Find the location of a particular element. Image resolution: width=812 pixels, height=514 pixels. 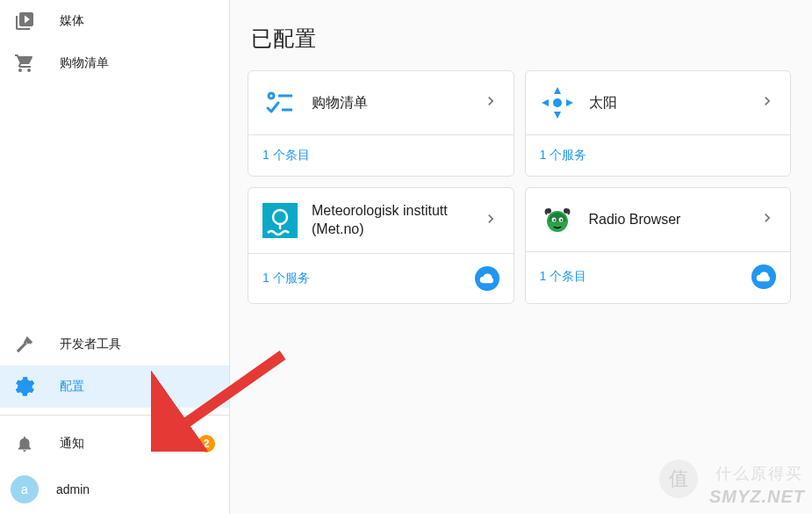

user-name: admin is located at coordinates (139, 489).